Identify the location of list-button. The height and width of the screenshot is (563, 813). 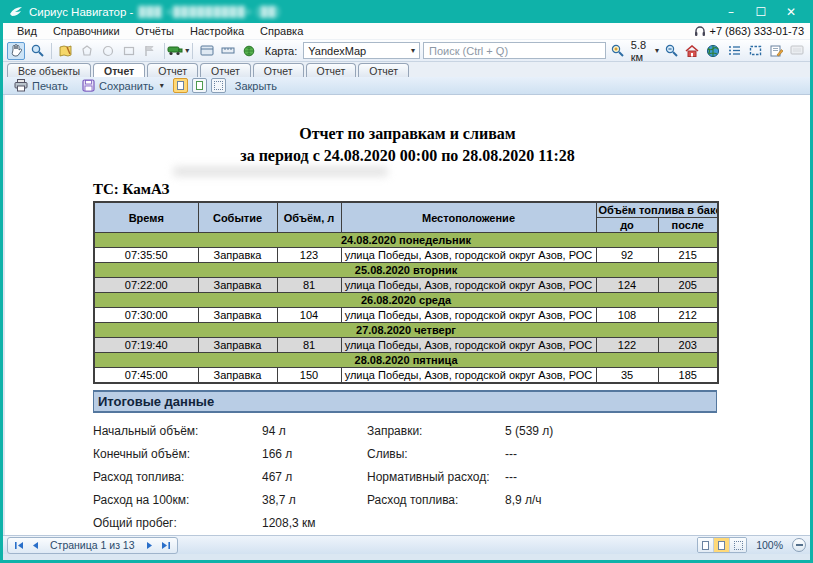
(734, 51).